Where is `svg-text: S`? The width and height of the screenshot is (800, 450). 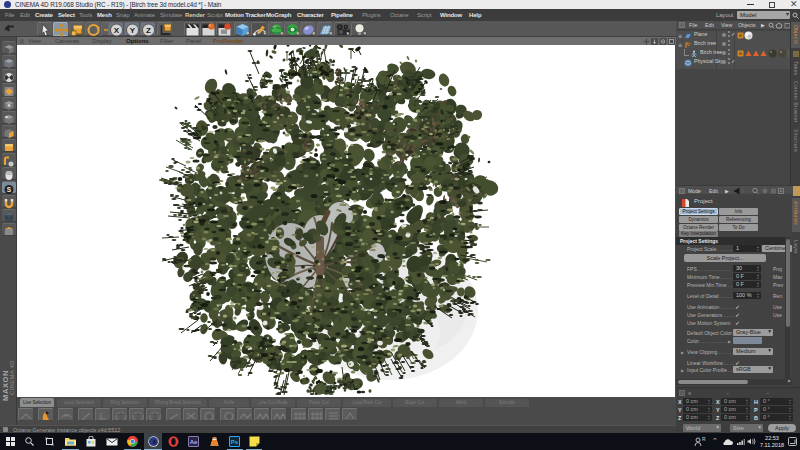
svg-text: S is located at coordinates (10, 190).